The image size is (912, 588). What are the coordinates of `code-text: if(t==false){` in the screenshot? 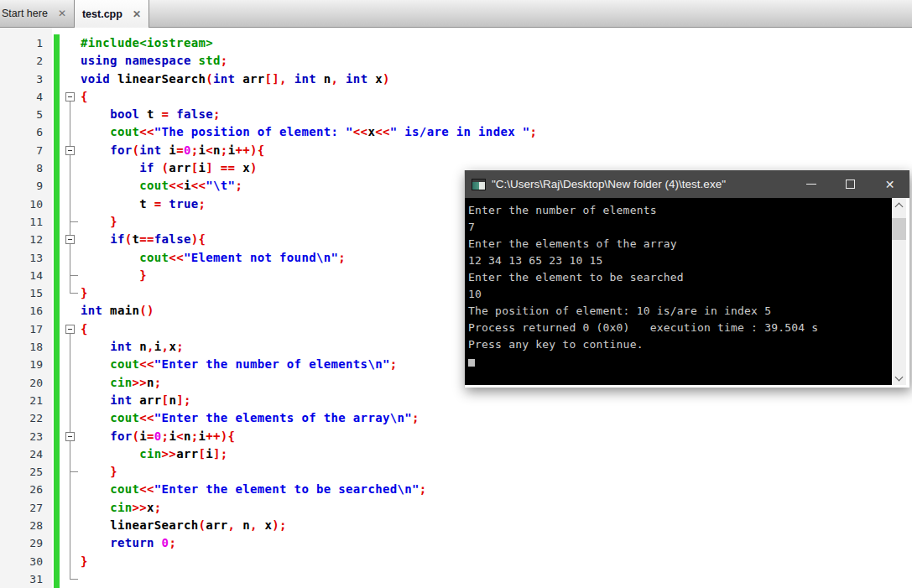 It's located at (143, 240).